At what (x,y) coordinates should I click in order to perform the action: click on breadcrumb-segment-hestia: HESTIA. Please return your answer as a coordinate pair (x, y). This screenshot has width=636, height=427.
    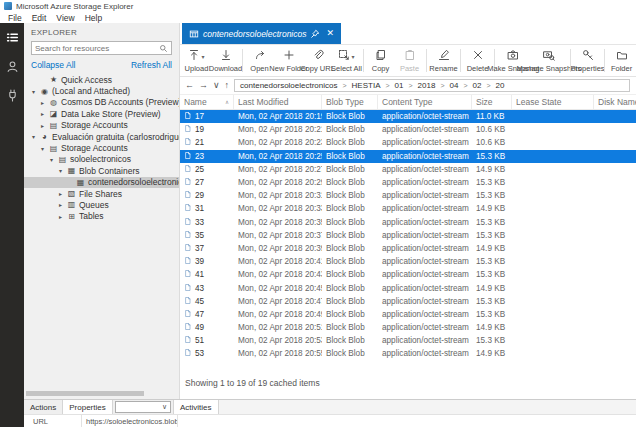
    Looking at the image, I should click on (366, 86).